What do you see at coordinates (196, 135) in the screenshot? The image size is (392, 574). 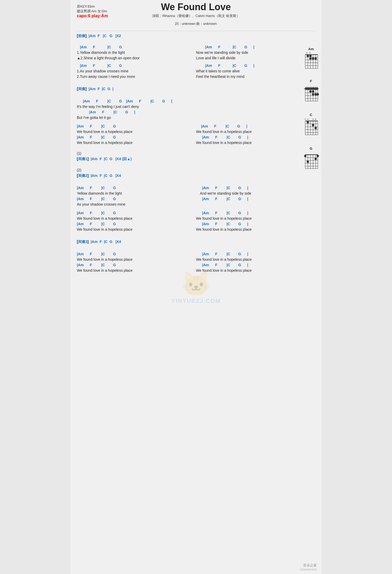 I see `chorus1-section: |Am F |C G |Am F |C G | We found love in…` at bounding box center [196, 135].